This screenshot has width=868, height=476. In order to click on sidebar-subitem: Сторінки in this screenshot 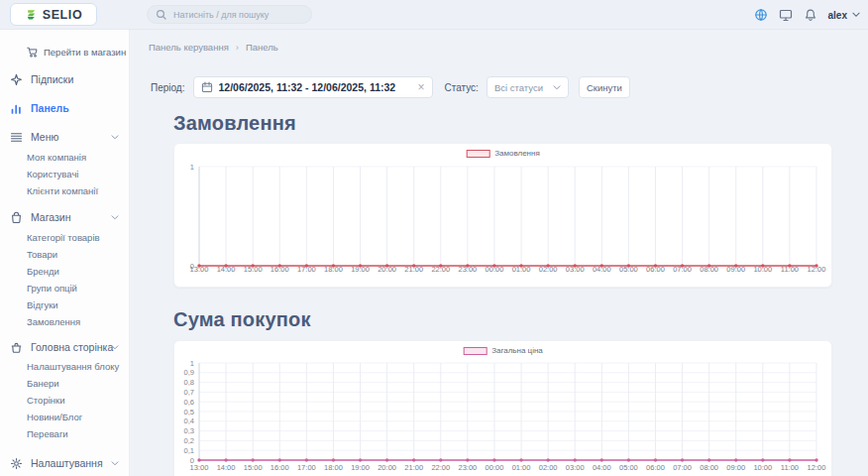, I will do `click(64, 401)`.